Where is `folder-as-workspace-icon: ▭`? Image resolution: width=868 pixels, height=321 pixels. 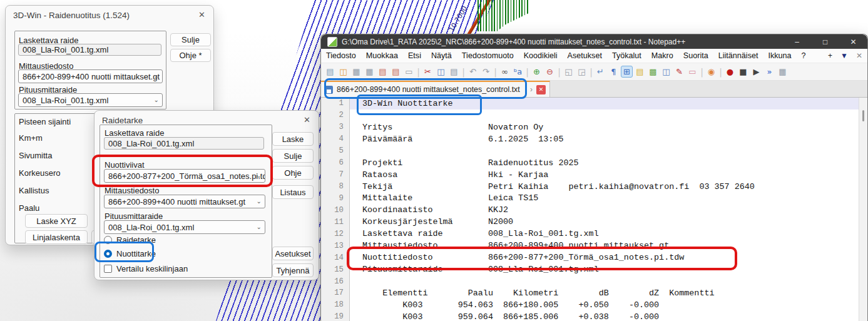
folder-as-workspace-icon: ▭ is located at coordinates (692, 71).